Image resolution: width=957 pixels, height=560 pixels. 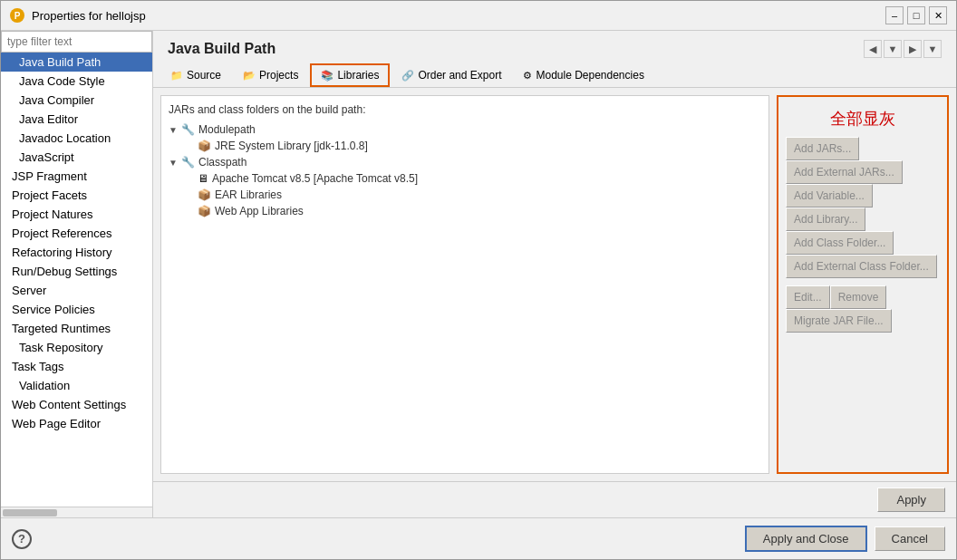 I want to click on minimize-button: –, so click(x=894, y=15).